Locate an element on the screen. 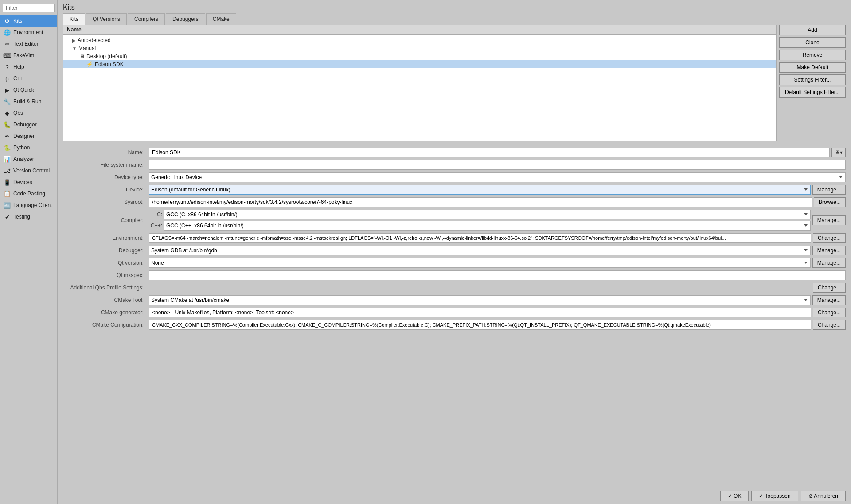  tab-compilers: Compilers is located at coordinates (146, 19).